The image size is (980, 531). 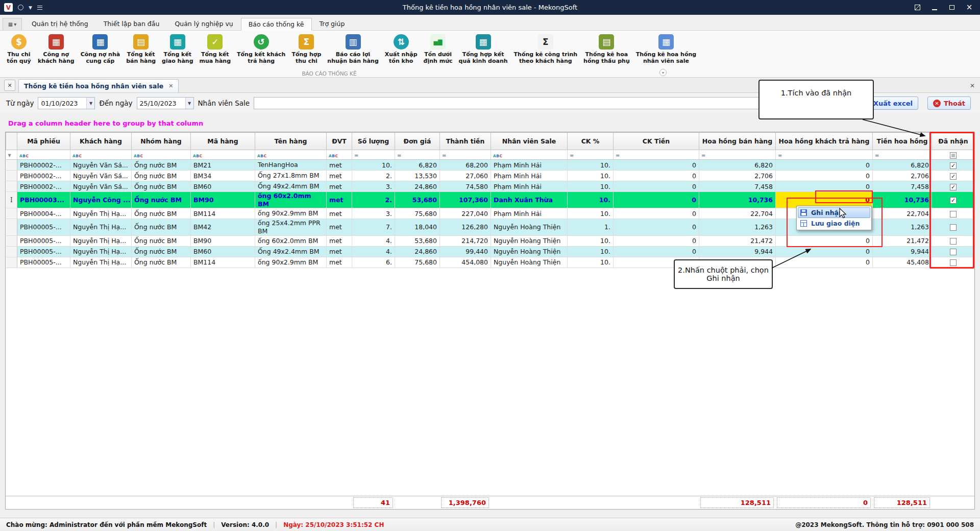 What do you see at coordinates (591, 141) in the screenshot?
I see `column-header-ck_pct: CK %` at bounding box center [591, 141].